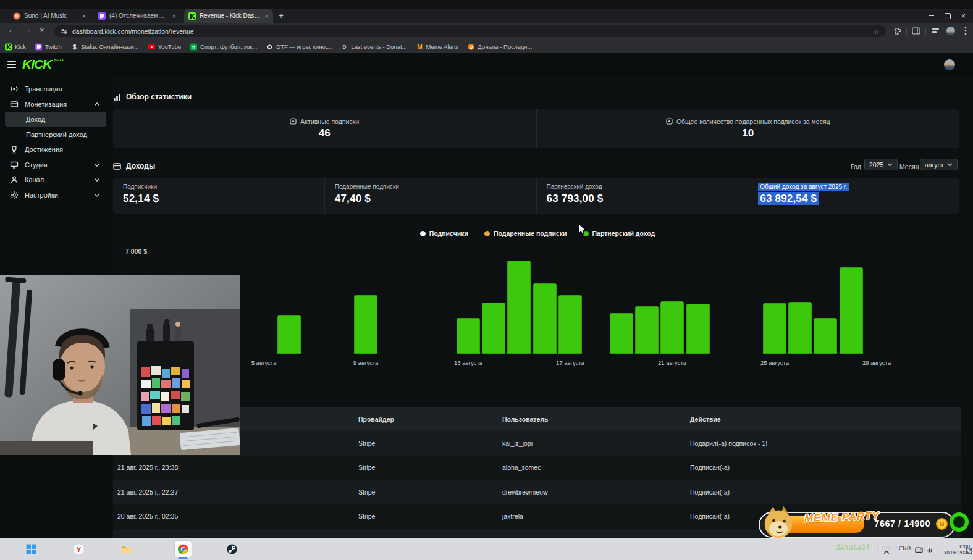 This screenshot has width=973, height=560. What do you see at coordinates (64, 31) in the screenshot?
I see `tune-icon` at bounding box center [64, 31].